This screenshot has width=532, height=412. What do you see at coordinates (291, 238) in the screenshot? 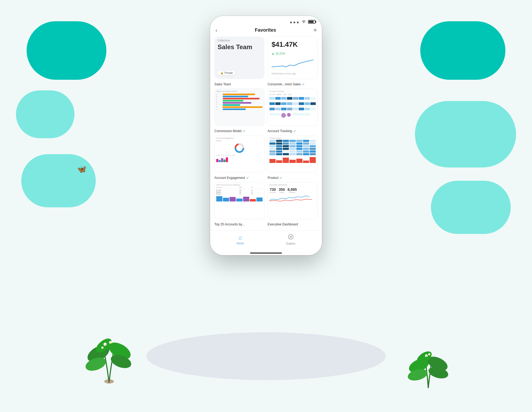
I see `explore-icon` at bounding box center [291, 238].